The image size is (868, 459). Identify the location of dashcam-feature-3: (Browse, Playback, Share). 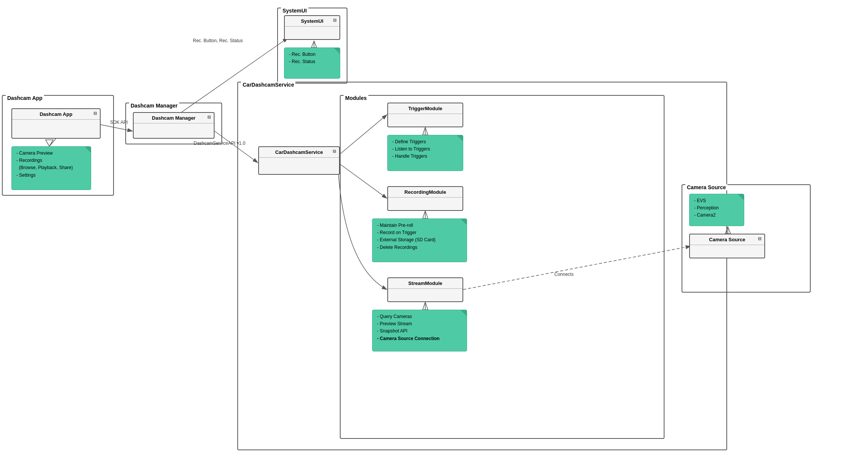
(51, 168).